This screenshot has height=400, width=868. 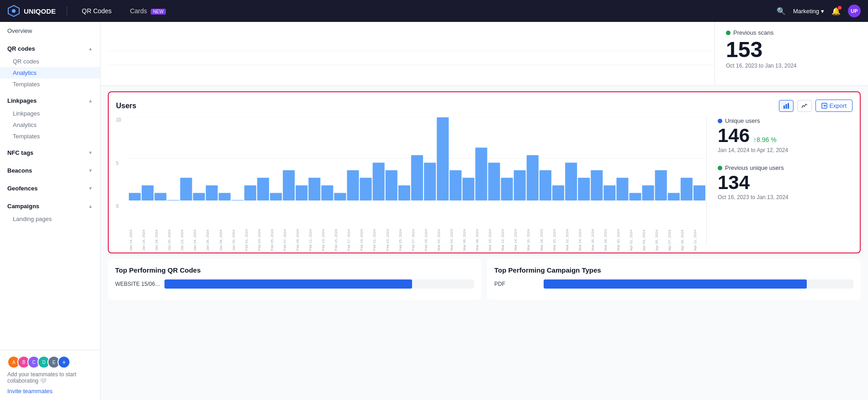 What do you see at coordinates (809, 11) in the screenshot?
I see `workspace-selector: Marketing ▾` at bounding box center [809, 11].